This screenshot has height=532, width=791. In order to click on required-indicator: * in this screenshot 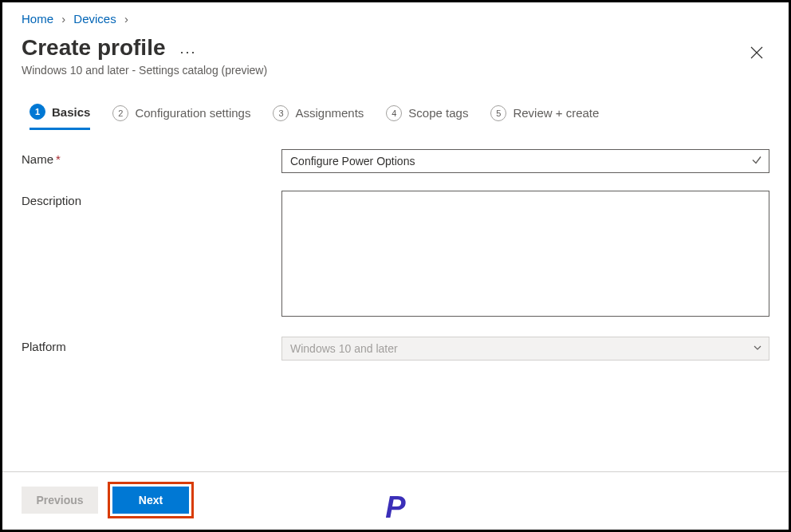, I will do `click(58, 160)`.